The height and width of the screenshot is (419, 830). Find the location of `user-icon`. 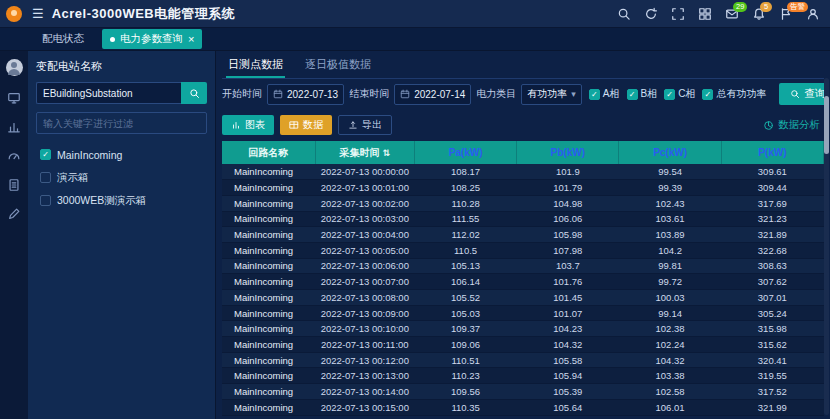

user-icon is located at coordinates (813, 14).